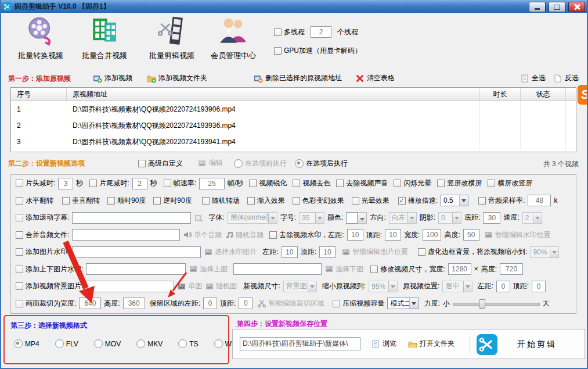 The width and height of the screenshot is (588, 369). Describe the element at coordinates (300, 164) in the screenshot. I see `execute-after-radio-dot` at that location.